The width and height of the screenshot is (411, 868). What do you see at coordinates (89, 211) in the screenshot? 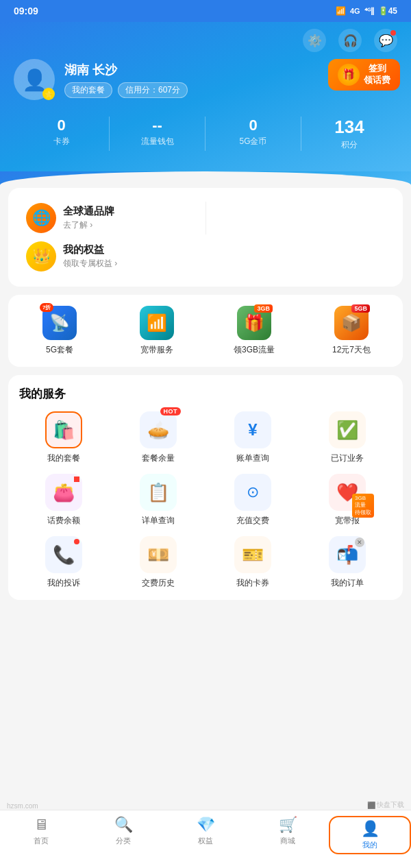
I see `global-brand-title: 全球通品牌` at bounding box center [89, 211].